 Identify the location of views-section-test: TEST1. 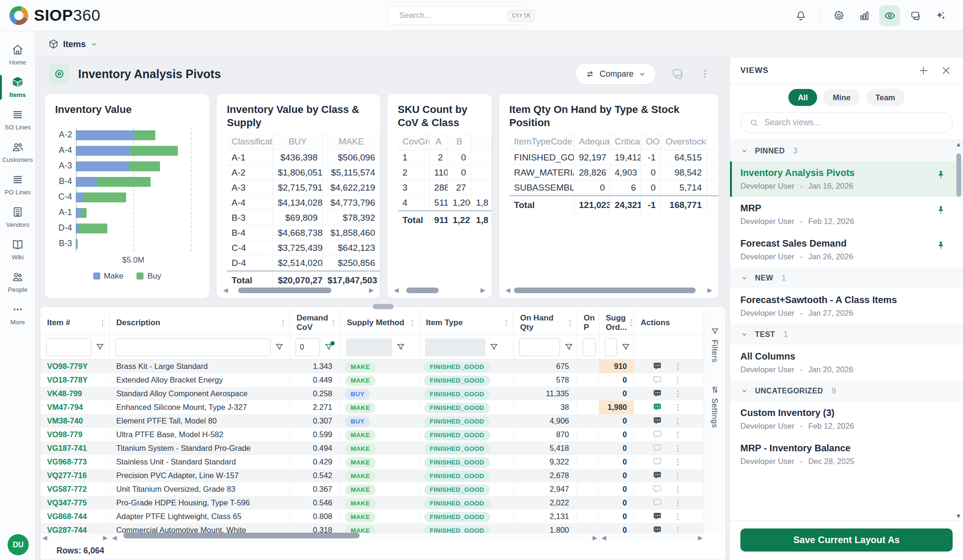
(846, 334).